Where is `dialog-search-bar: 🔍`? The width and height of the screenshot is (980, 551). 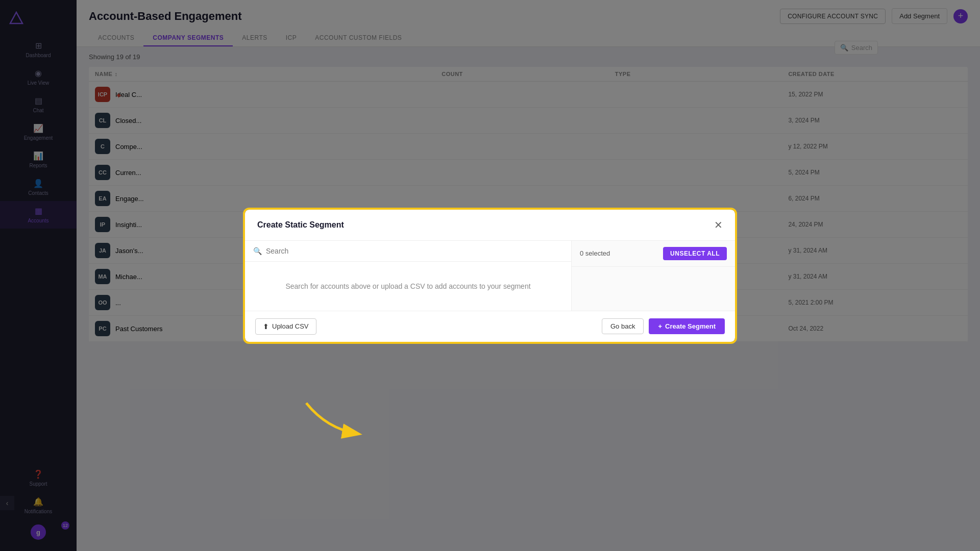
dialog-search-bar: 🔍 is located at coordinates (408, 251).